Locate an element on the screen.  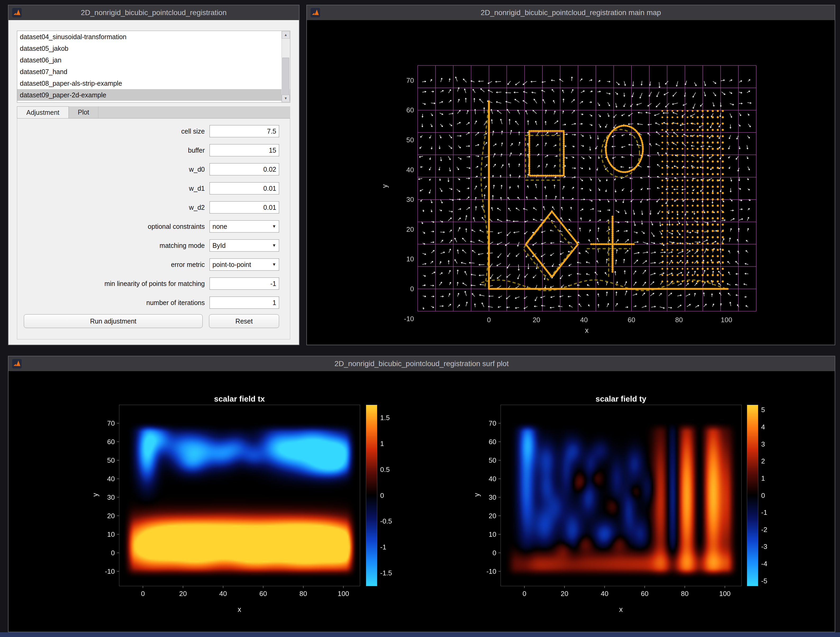
tab-plot: Plot is located at coordinates (84, 112).